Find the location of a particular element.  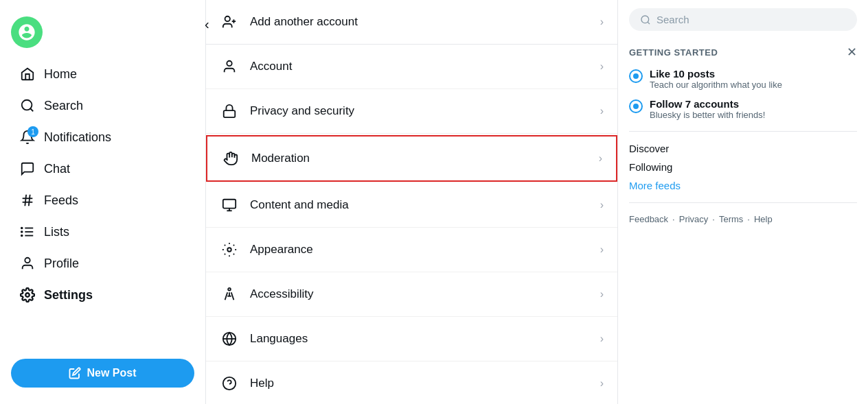

profile-icon is located at coordinates (27, 263).